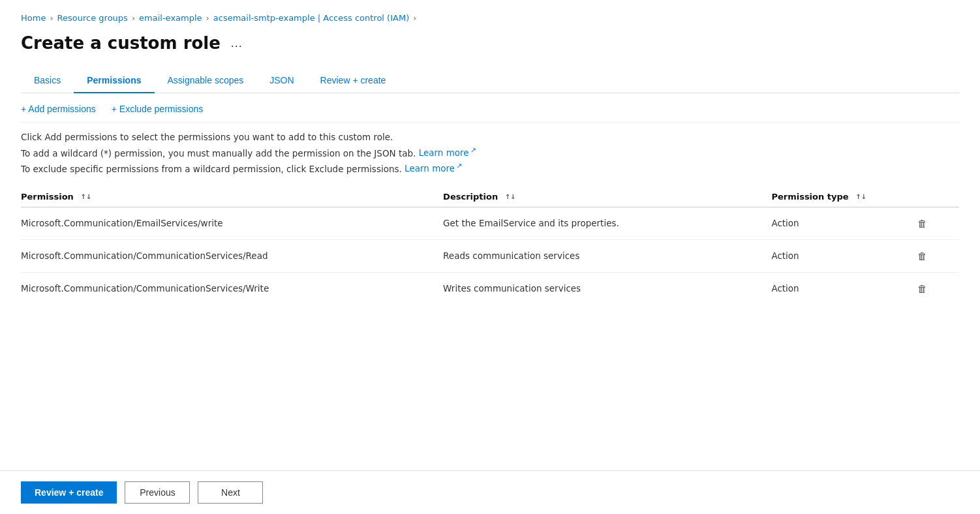 The height and width of the screenshot is (514, 980). Describe the element at coordinates (490, 153) in the screenshot. I see `info-text: Click Add permissions to select the perm…` at that location.